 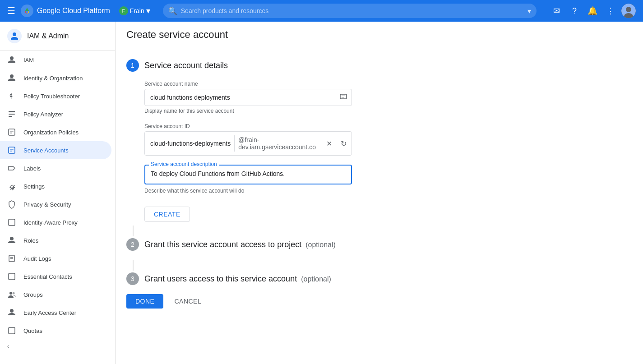 What do you see at coordinates (56, 114) in the screenshot?
I see `sidebar-item-policy-analyzer: Policy Analyzer` at bounding box center [56, 114].